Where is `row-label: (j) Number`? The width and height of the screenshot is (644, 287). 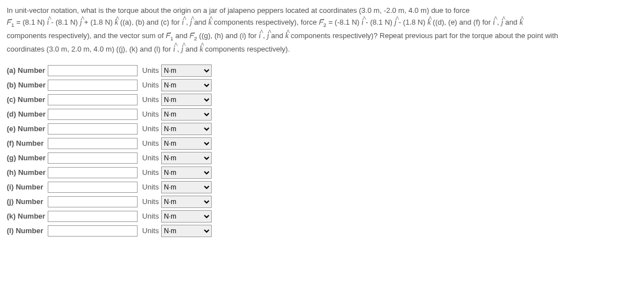 row-label: (j) Number is located at coordinates (27, 202).